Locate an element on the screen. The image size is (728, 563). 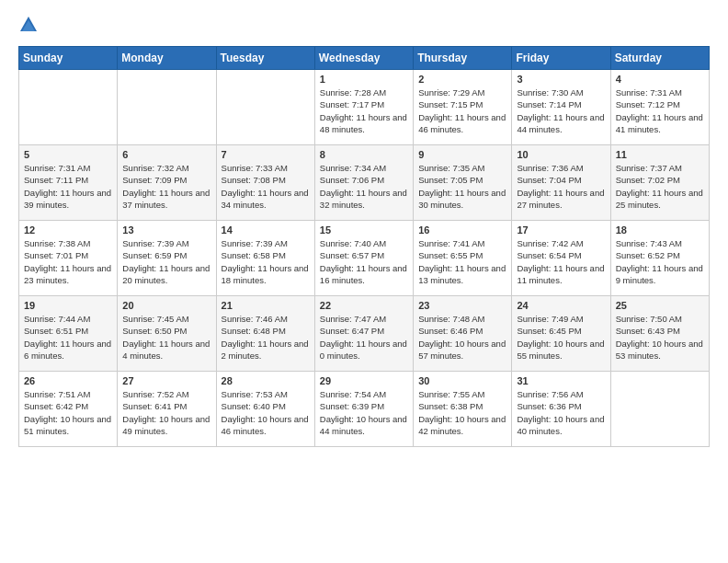
day-info: Sunrise: 7:39 AM Sunset: 6:58 PM Dayligh… is located at coordinates (266, 261).